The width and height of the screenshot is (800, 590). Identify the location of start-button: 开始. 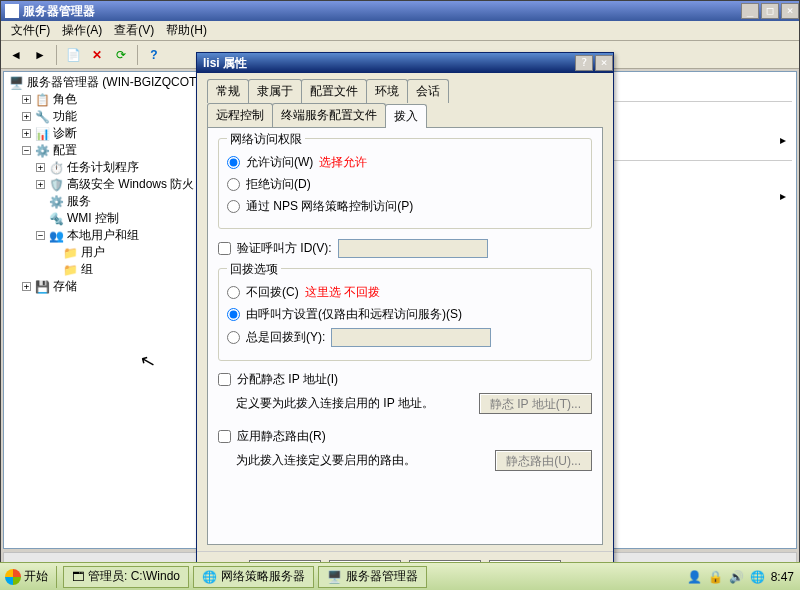
(26, 577).